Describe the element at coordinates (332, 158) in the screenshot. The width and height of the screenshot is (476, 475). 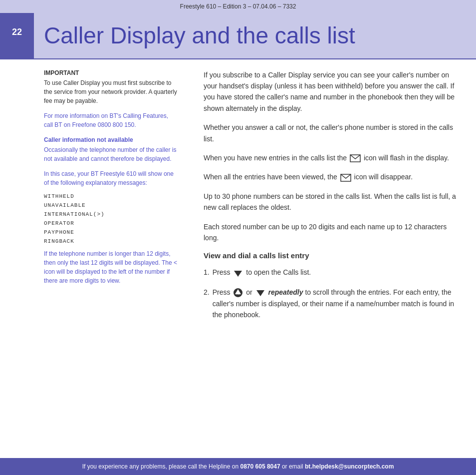
I see `para3: When you have new entries in the calls l…` at that location.